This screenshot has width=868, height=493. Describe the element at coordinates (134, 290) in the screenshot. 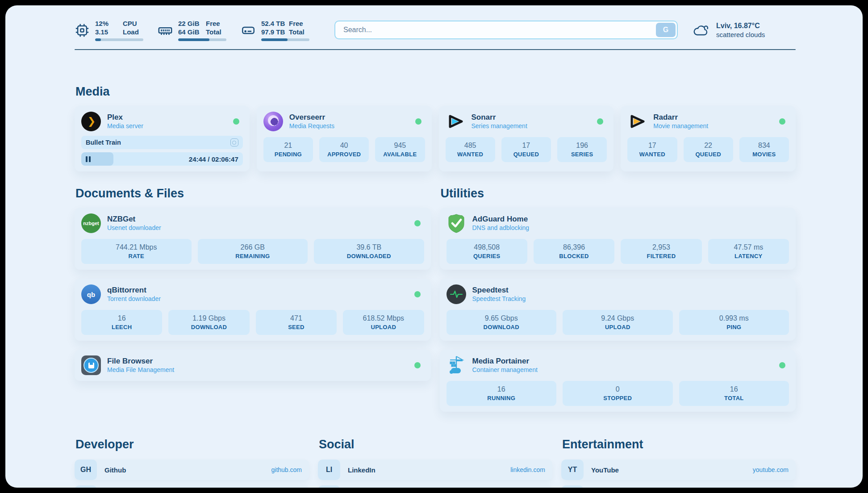

I see `service-title: qBittorrent` at that location.